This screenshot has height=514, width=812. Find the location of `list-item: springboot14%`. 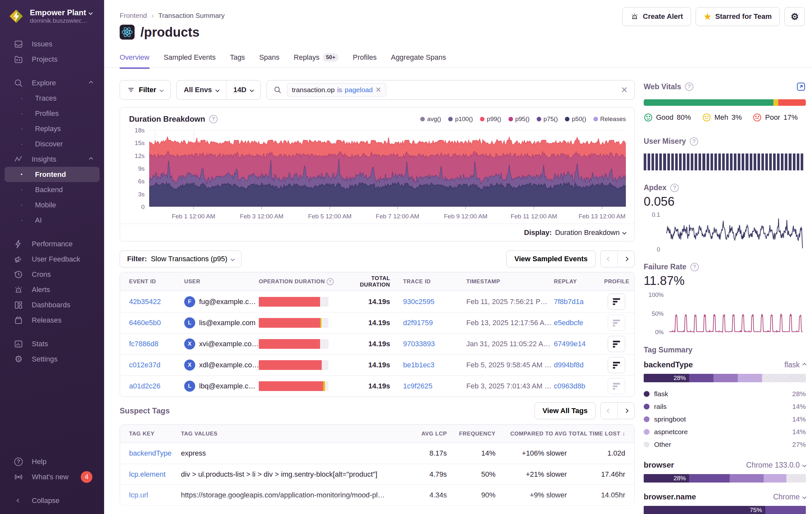

list-item: springboot14% is located at coordinates (725, 419).